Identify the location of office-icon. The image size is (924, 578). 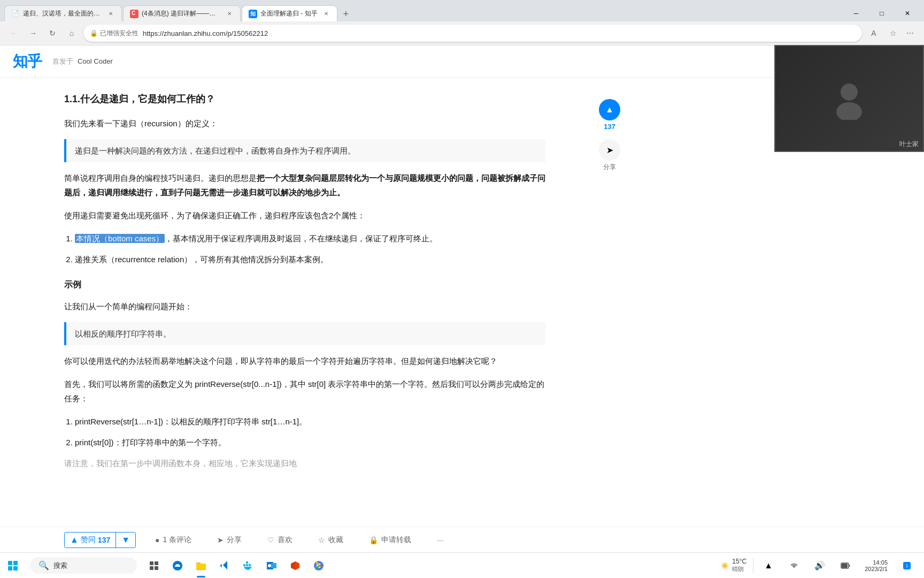
(295, 566).